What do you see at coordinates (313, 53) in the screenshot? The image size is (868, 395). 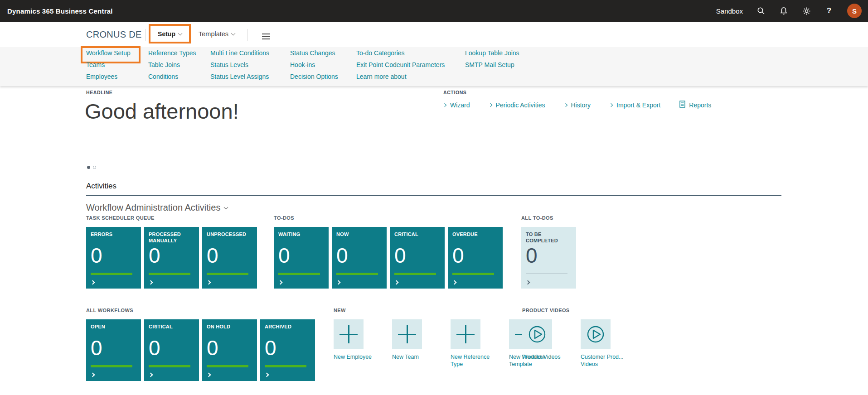 I see `menu-item-status-changes: Status Changes` at bounding box center [313, 53].